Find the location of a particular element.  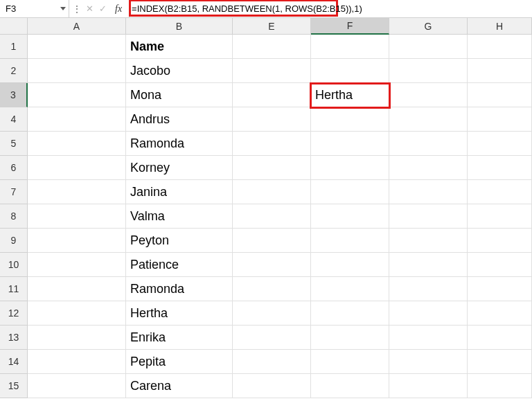

cell-G1 is located at coordinates (428, 47).